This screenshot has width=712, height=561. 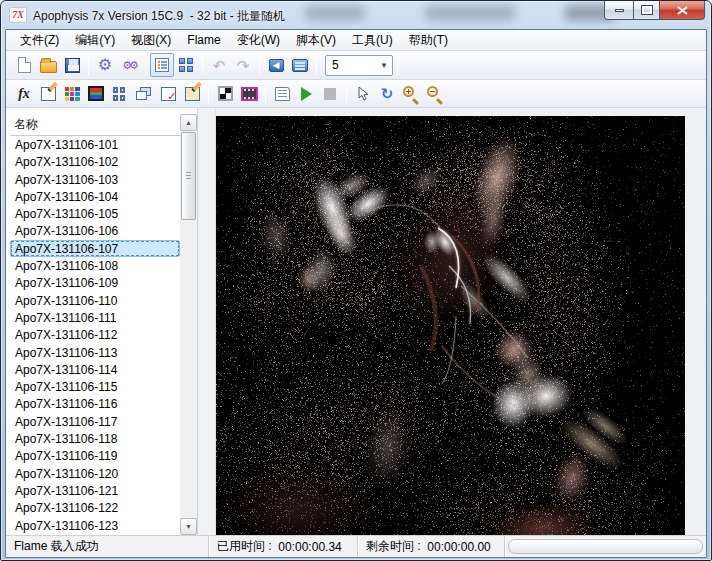 I want to click on gears-icon: ⚙⚙, so click(x=129, y=66).